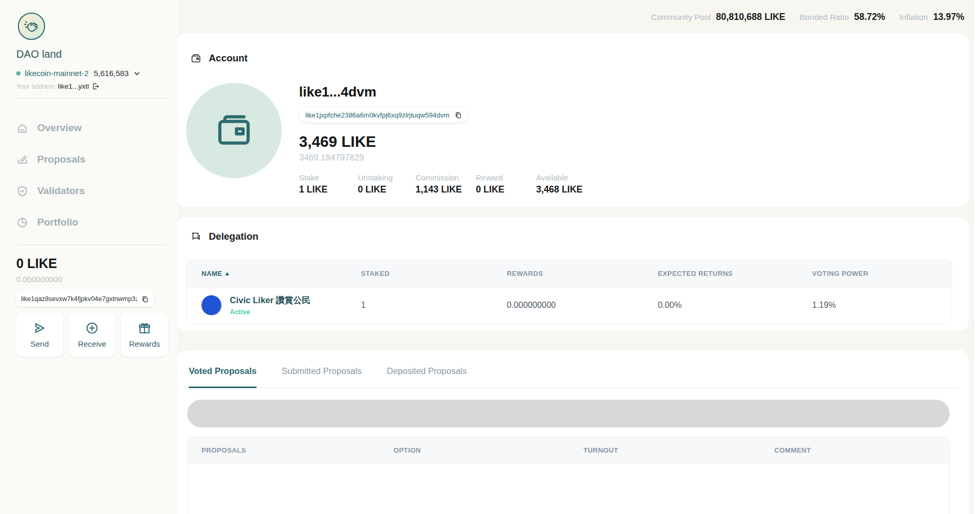 This screenshot has width=980, height=514. What do you see at coordinates (145, 335) in the screenshot?
I see `rewards-button: Rewards` at bounding box center [145, 335].